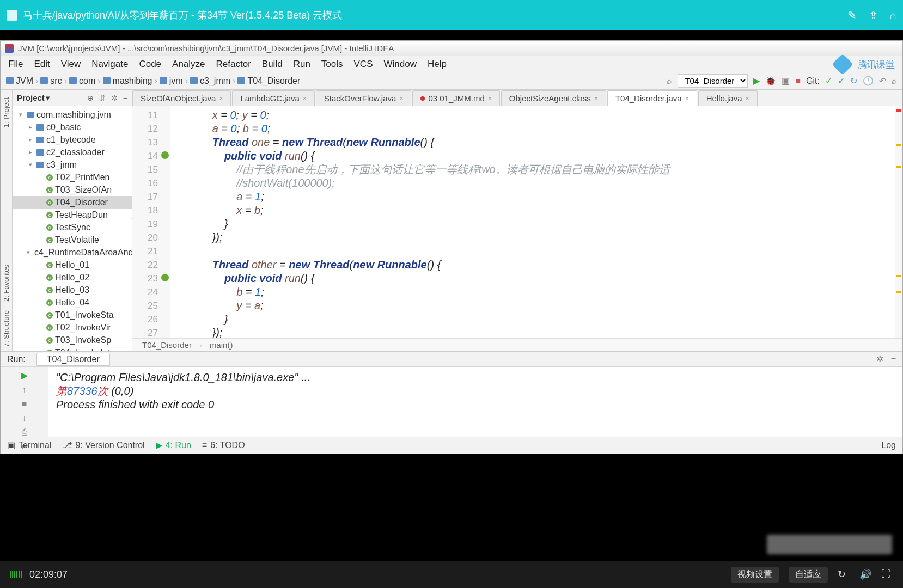 The height and width of the screenshot is (588, 903). I want to click on tab-LambdaGC.java: LambdaGC.java×, so click(273, 98).